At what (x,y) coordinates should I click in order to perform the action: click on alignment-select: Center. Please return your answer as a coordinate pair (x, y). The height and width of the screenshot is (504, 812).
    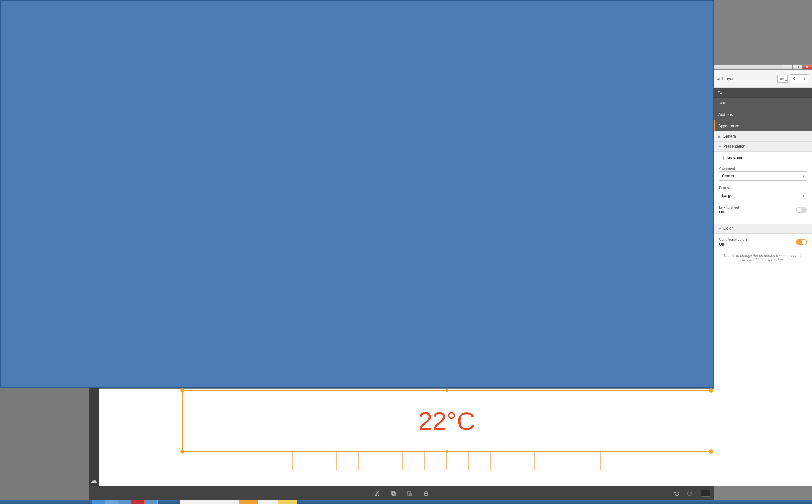
    Looking at the image, I should click on (763, 176).